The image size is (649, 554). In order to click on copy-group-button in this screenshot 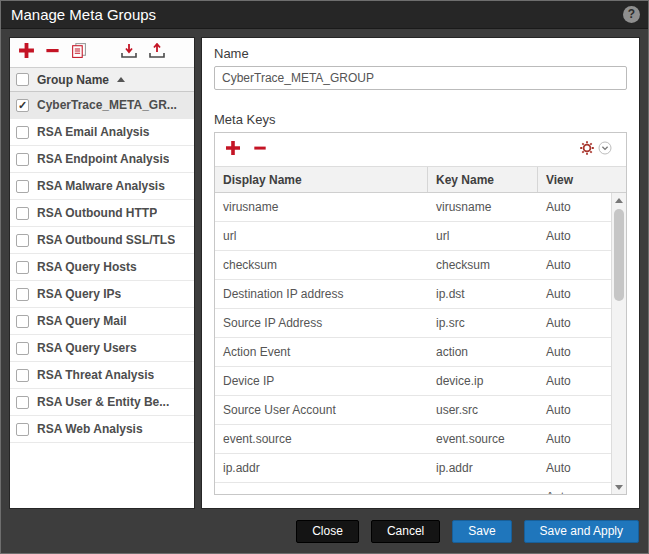, I will do `click(78, 52)`.